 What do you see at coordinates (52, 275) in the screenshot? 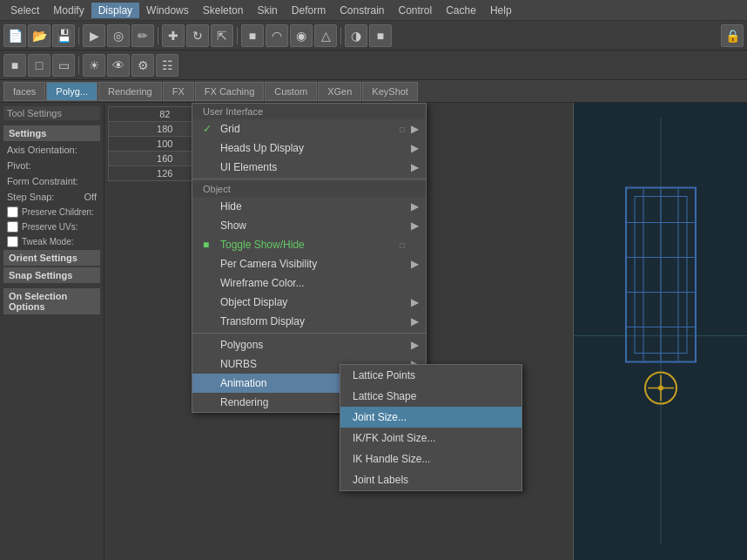
I see `snap-settings-header: Snap Settings` at bounding box center [52, 275].